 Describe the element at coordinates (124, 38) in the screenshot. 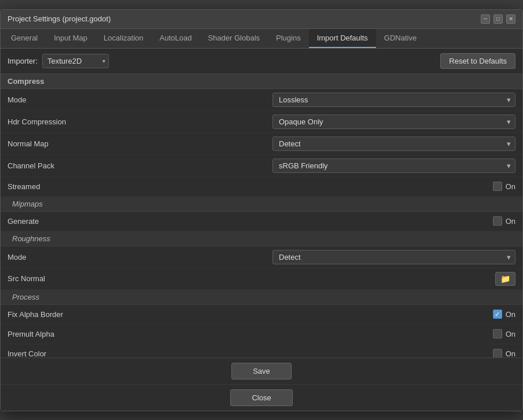

I see `tab-localization: Localization` at that location.